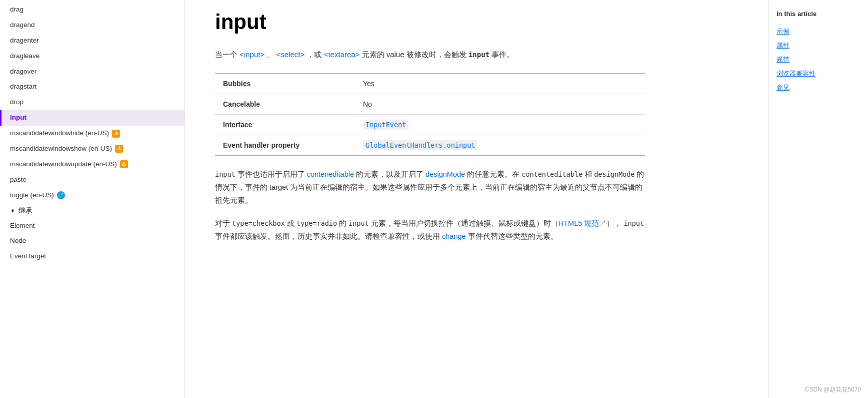  What do you see at coordinates (92, 10) in the screenshot?
I see `sidebar-item-drag: drag` at bounding box center [92, 10].